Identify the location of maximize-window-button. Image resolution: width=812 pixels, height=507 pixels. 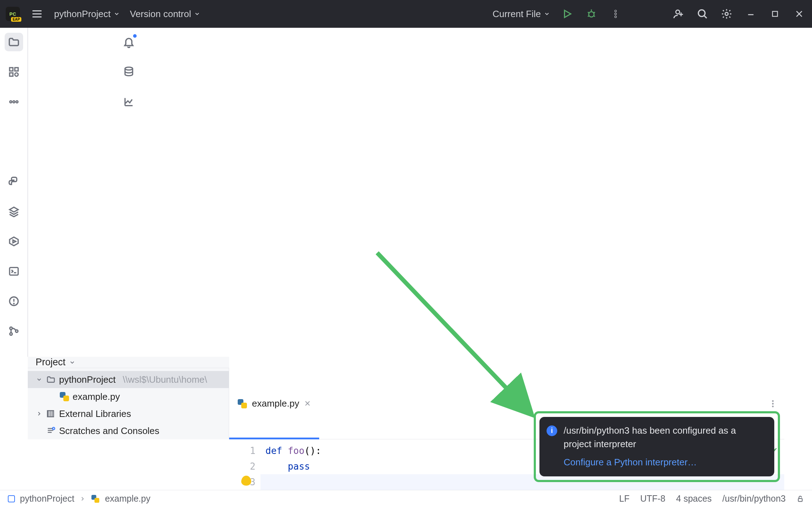
(775, 14).